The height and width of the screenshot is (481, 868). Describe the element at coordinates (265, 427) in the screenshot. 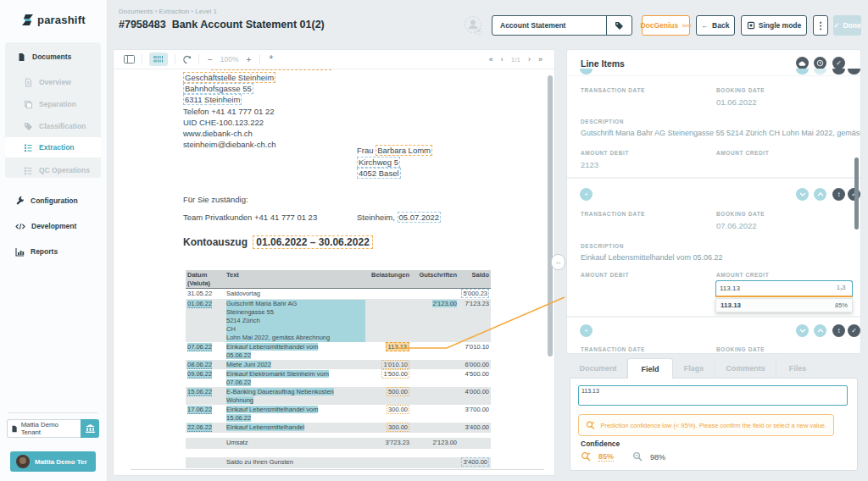

I see `extracted-field: Einkauf Lebensmittelhandel` at that location.